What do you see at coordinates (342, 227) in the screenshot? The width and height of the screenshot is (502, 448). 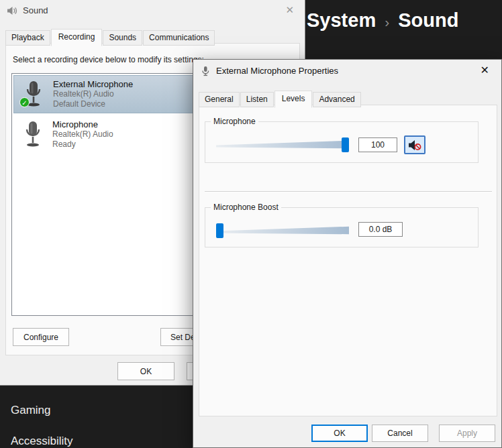 I see `microphone-boost-group: Microphone Boost 0.0 dB` at bounding box center [342, 227].